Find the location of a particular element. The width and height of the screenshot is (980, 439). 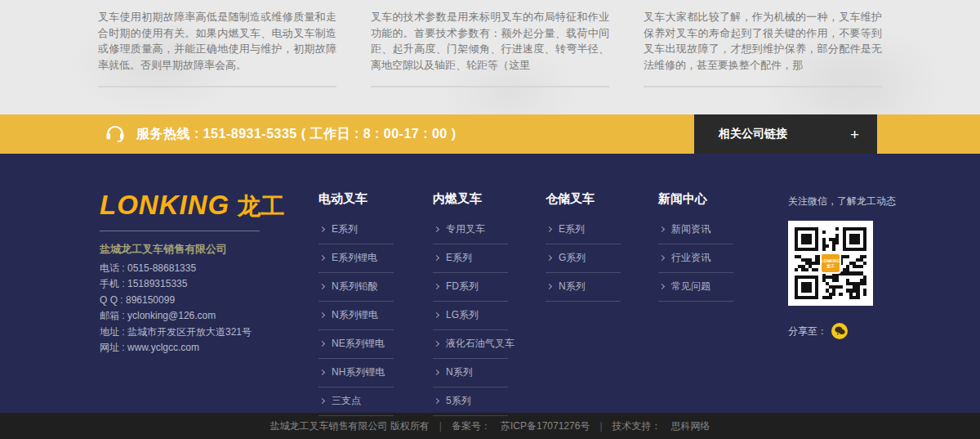

icp-number-link: 苏ICP备17071276号 is located at coordinates (546, 427).